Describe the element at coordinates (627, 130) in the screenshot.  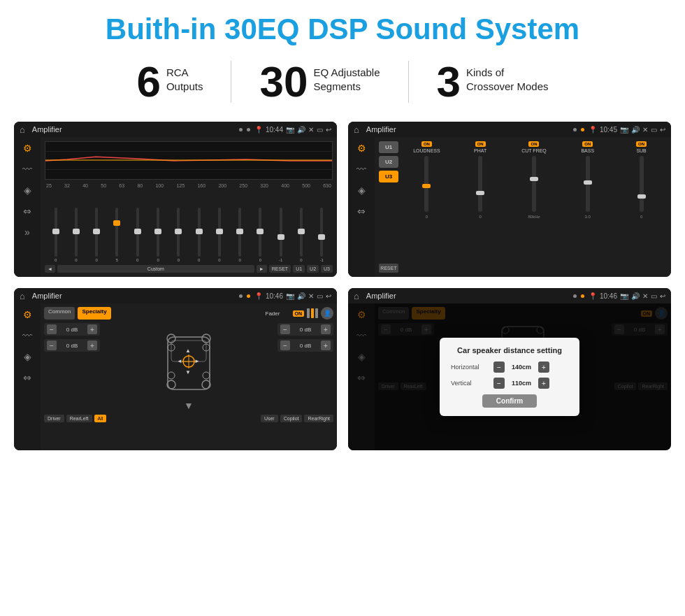
I see `cross-status-icons: 📍 10:45 📷 🔊 ✕ ▭ ↩` at that location.